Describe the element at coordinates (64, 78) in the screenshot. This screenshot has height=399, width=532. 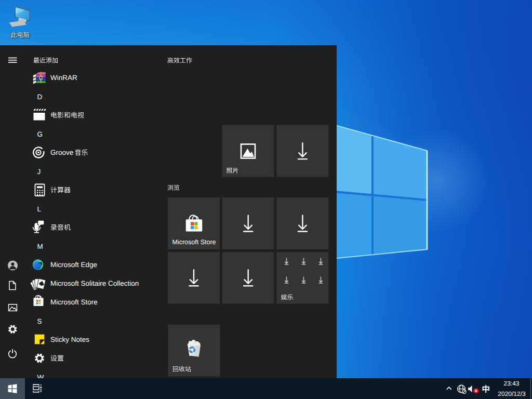
I see `svg-text: WinRAR` at that location.